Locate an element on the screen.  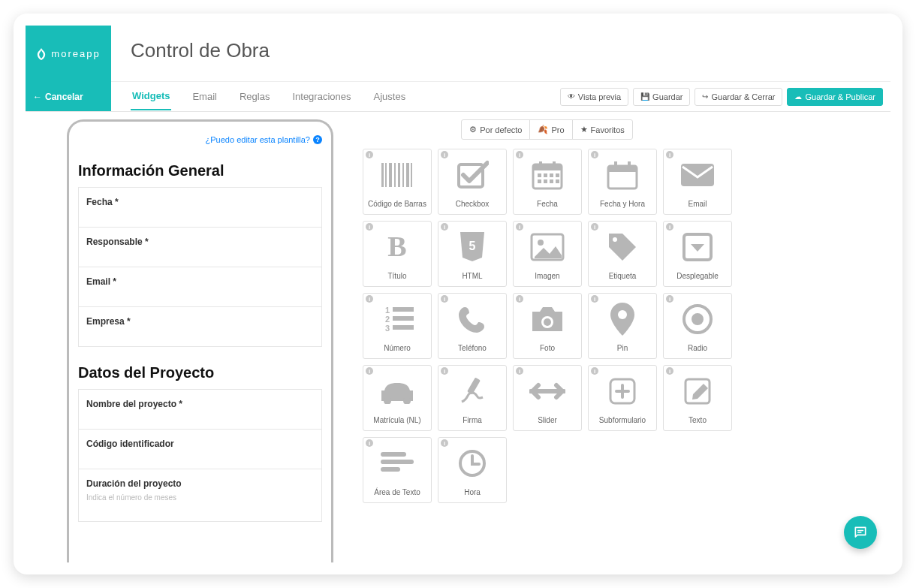
save-close-button: ↪ Guardar & Cerrar is located at coordinates (739, 97).